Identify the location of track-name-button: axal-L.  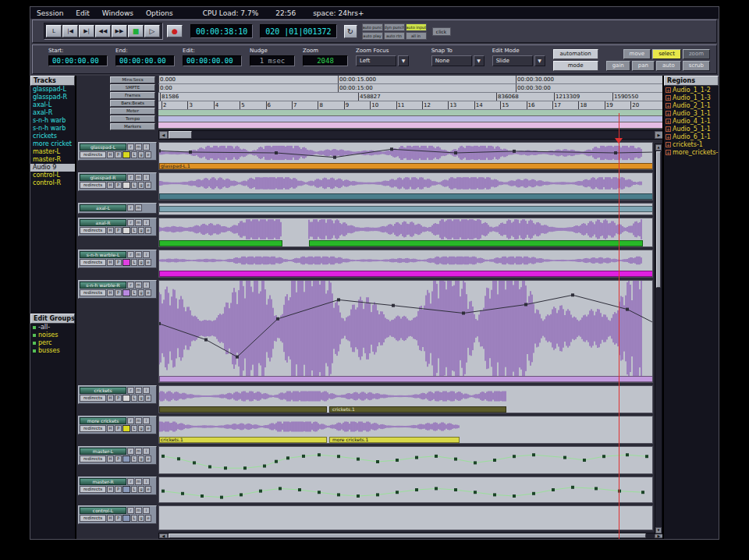
(103, 207).